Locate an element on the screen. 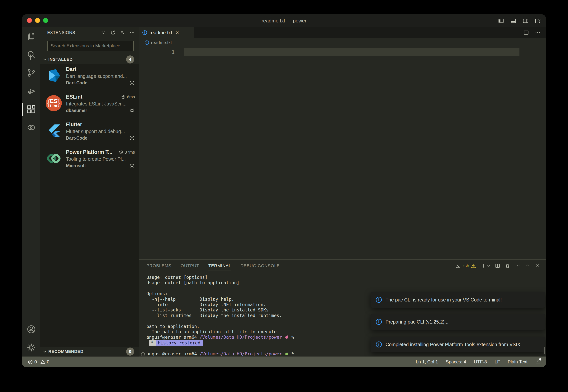 The width and height of the screenshot is (568, 392). installed-section-header: INSTALLED 4 is located at coordinates (89, 59).